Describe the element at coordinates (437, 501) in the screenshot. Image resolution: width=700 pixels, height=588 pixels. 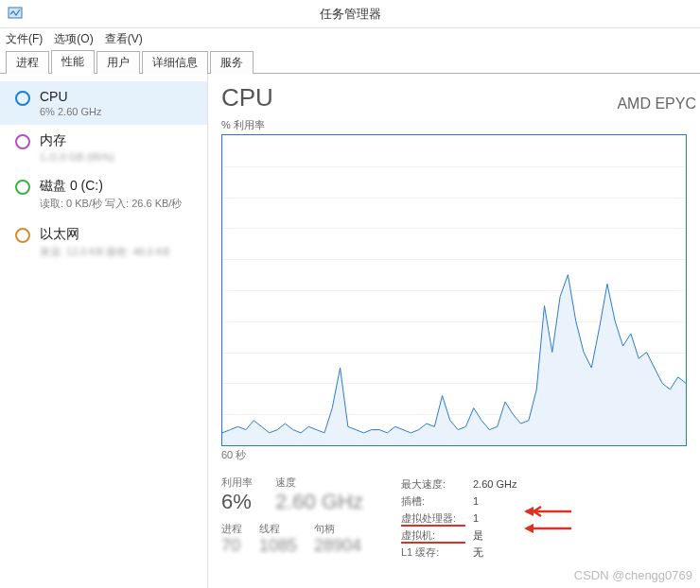
I see `sockets-key: 插槽:` at that location.